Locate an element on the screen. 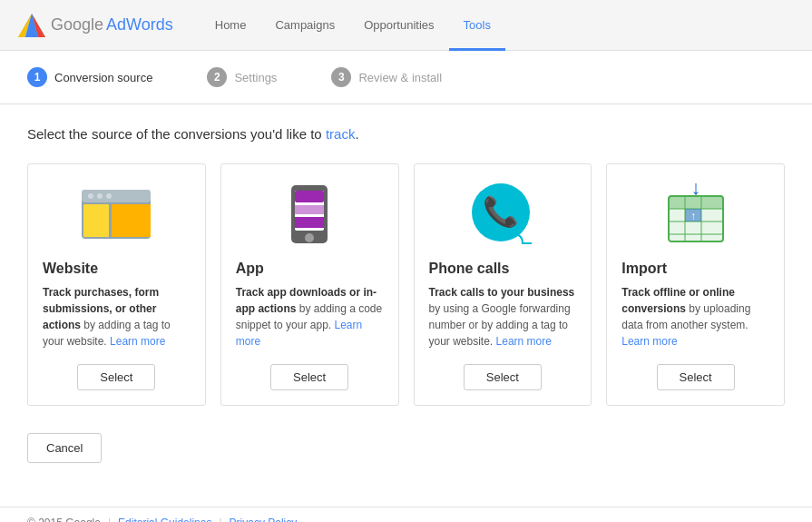 This screenshot has height=522, width=812. cancel-button: Cancel is located at coordinates (64, 448).